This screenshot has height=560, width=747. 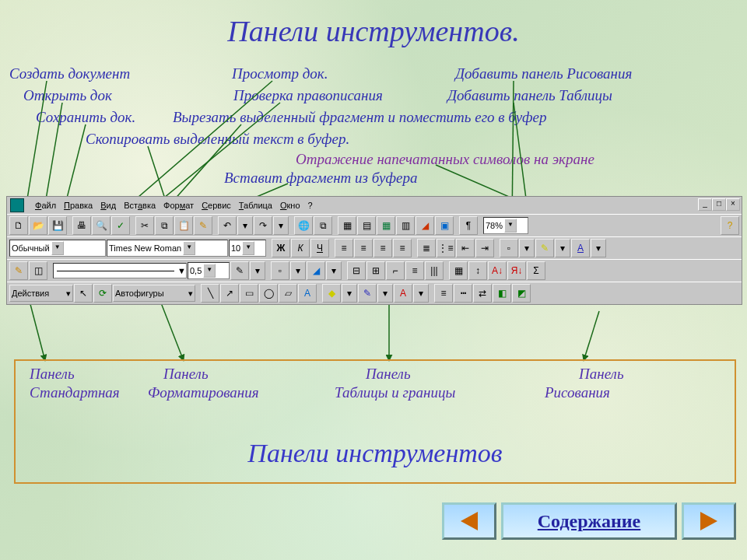 I want to click on highlight-dd: ▾, so click(x=563, y=248).